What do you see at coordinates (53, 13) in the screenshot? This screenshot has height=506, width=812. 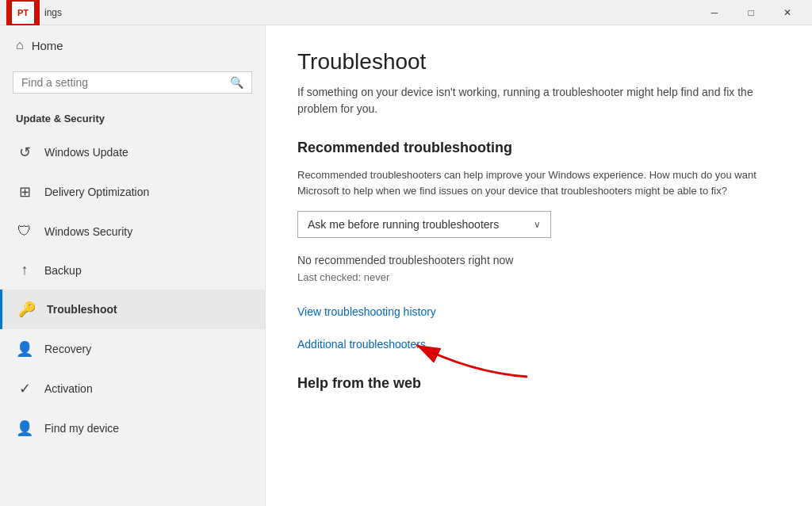 I see `title-bar-text: ings` at bounding box center [53, 13].